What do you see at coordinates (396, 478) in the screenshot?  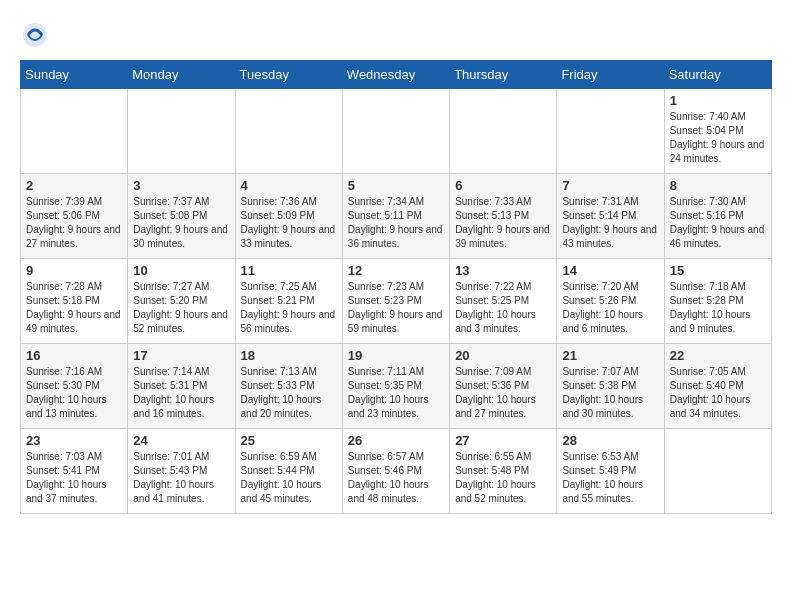 I see `day-info: Sunrise: 6:57 AM Sunset: 5:46 PM Dayligh…` at bounding box center [396, 478].